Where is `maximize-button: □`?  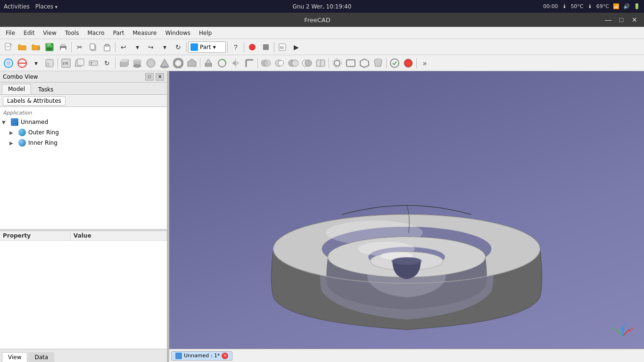 maximize-button: □ is located at coordinates (621, 20).